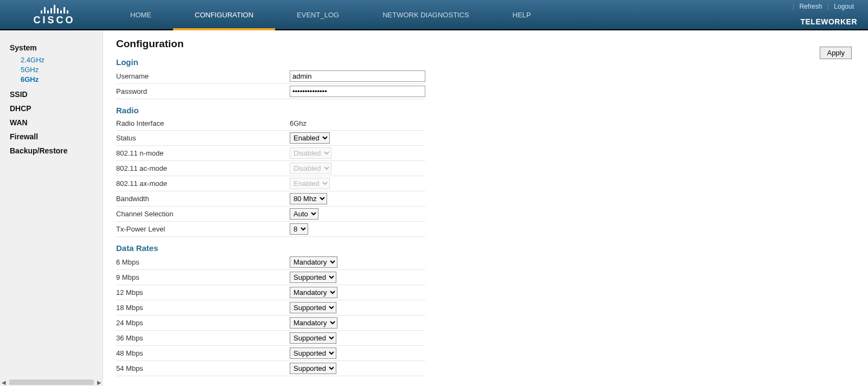 Image resolution: width=868 pixels, height=386 pixels. What do you see at coordinates (203, 168) in the screenshot?
I see `acmode-label: 802.11 ac-mode` at bounding box center [203, 168].